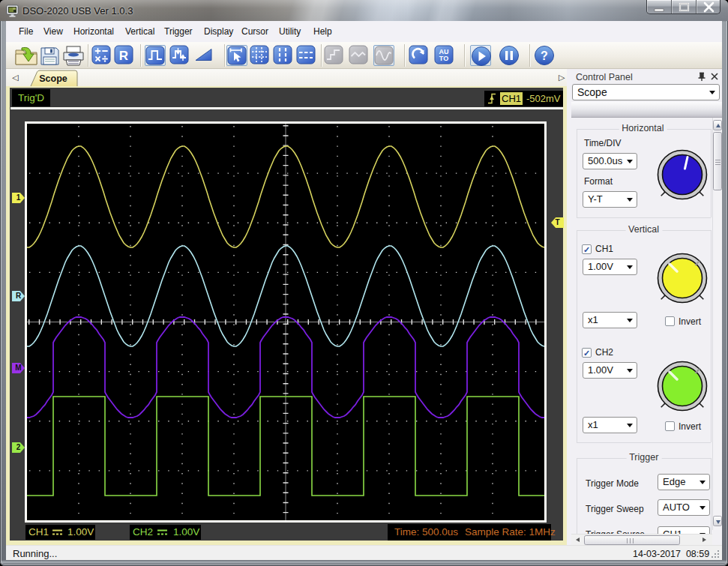 The width and height of the screenshot is (728, 566). What do you see at coordinates (124, 55) in the screenshot?
I see `svg-text: R` at bounding box center [124, 55].